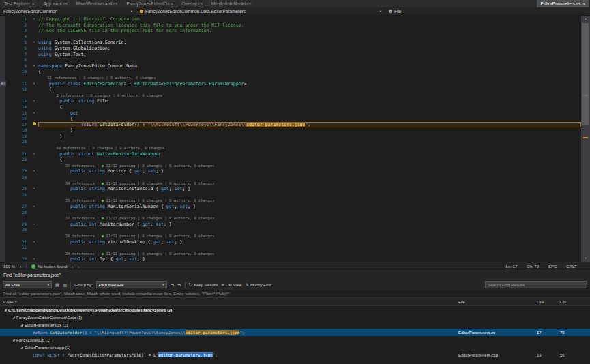 The image size is (590, 364). I want to click on code-line: 24, so click(291, 177).